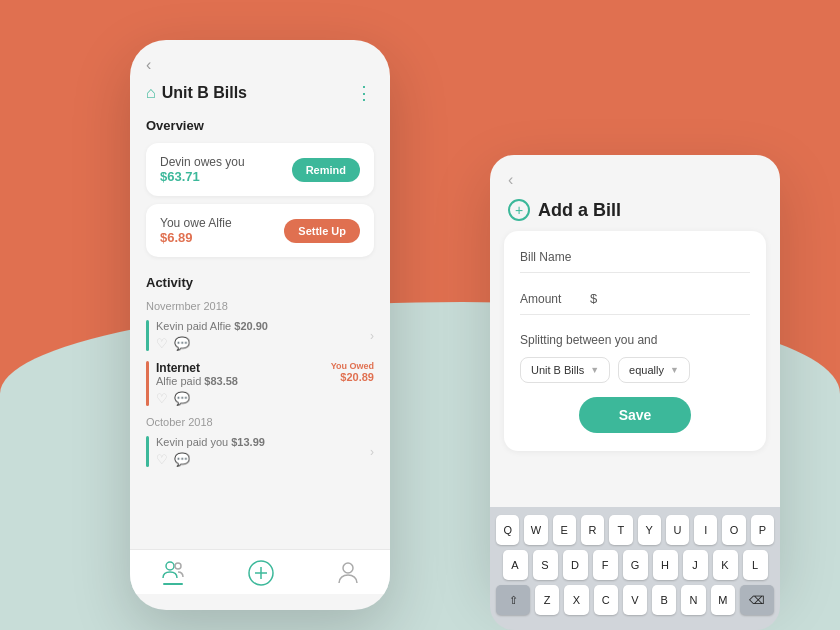 The image size is (840, 630). I want to click on nav-group, so click(173, 573).